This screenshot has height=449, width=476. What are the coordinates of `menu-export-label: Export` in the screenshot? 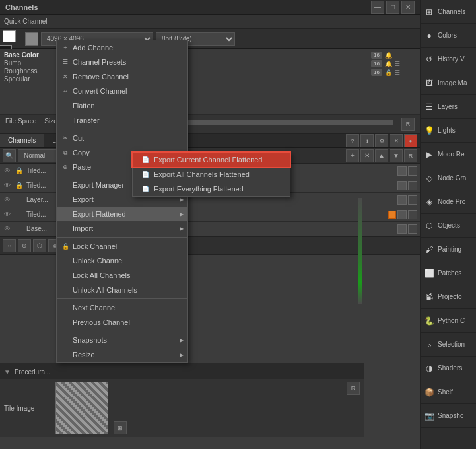 It's located at (83, 199).